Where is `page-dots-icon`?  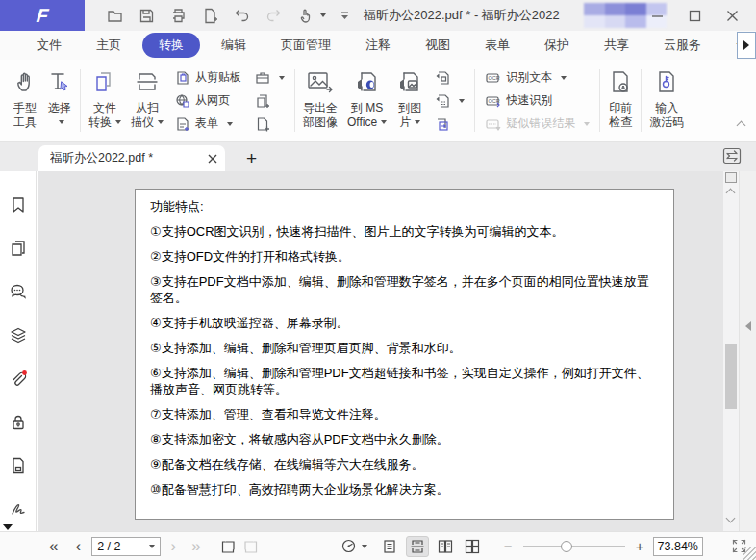 page-dots-icon is located at coordinates (442, 101).